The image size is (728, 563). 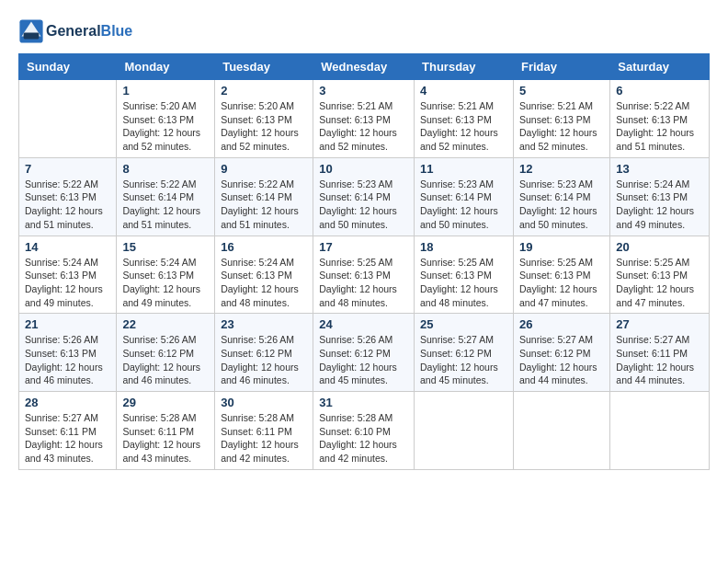 I want to click on calendar-cell: 5Sunrise: 5:21 AM Sunset: 6:13 PM Daylig…, so click(x=561, y=120).